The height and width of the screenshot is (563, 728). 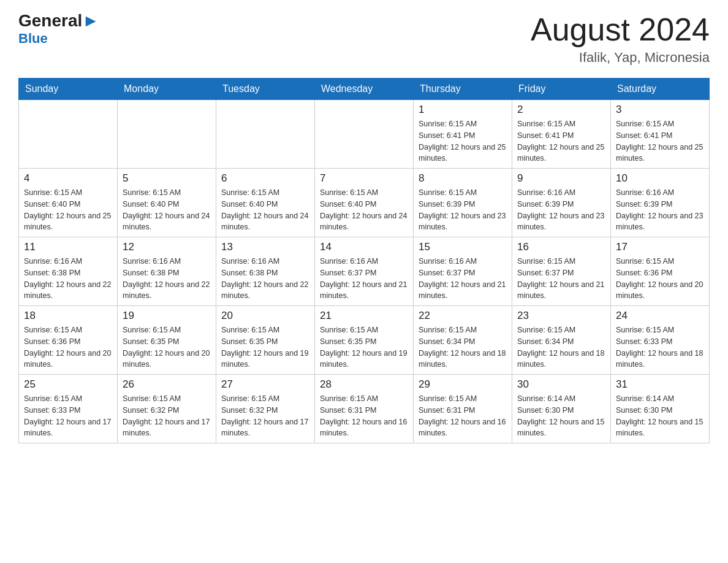 I want to click on day-number: 29, so click(x=463, y=385).